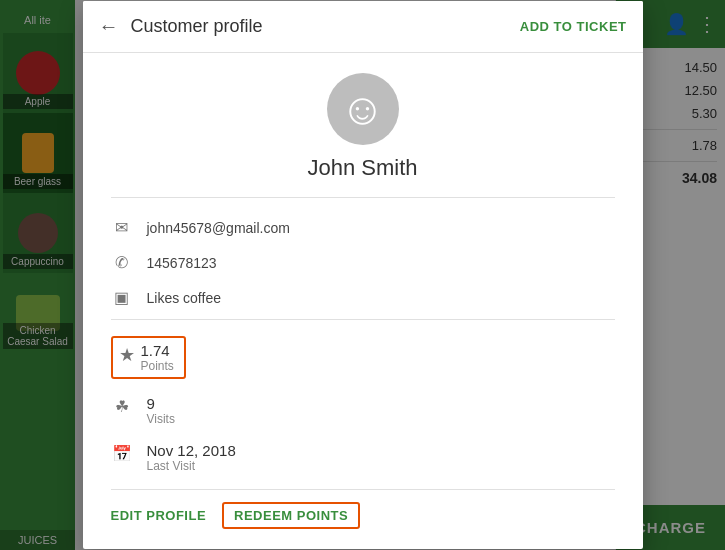 This screenshot has width=725, height=550. I want to click on points-label: Points, so click(158, 366).